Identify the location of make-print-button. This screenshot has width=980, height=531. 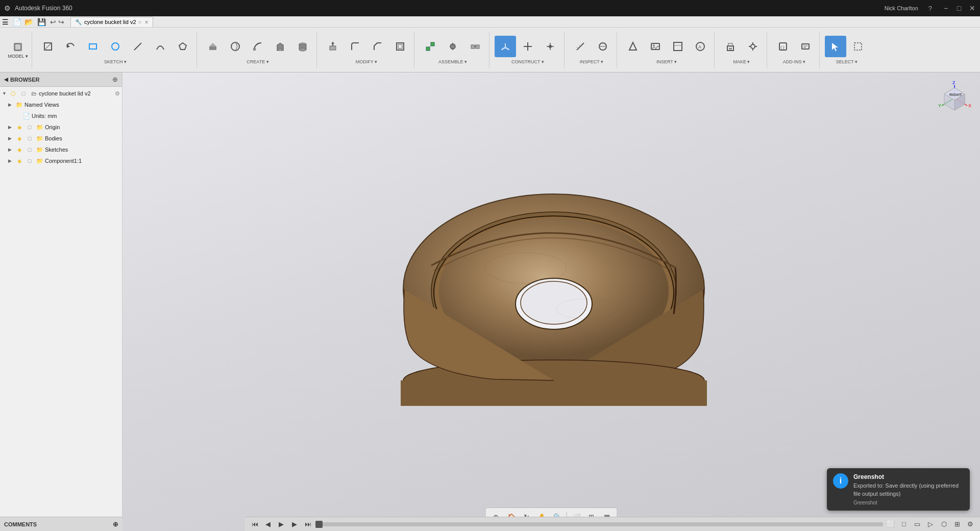
(730, 46).